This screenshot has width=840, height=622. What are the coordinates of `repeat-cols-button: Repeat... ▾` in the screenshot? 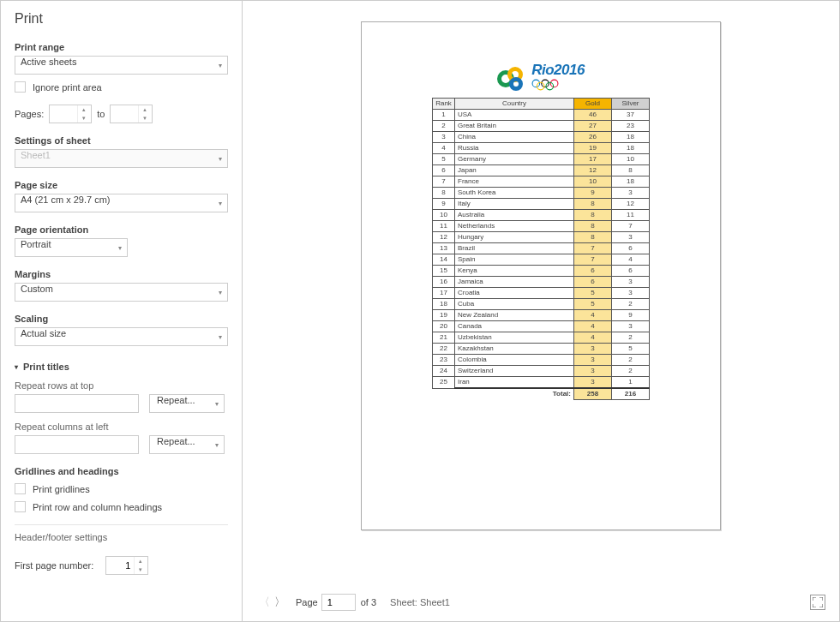 It's located at (187, 445).